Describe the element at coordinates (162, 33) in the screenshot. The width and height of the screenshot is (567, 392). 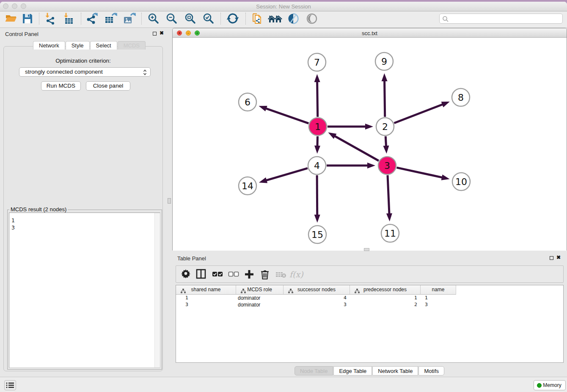
I see `close-panel-icon: ✖` at that location.